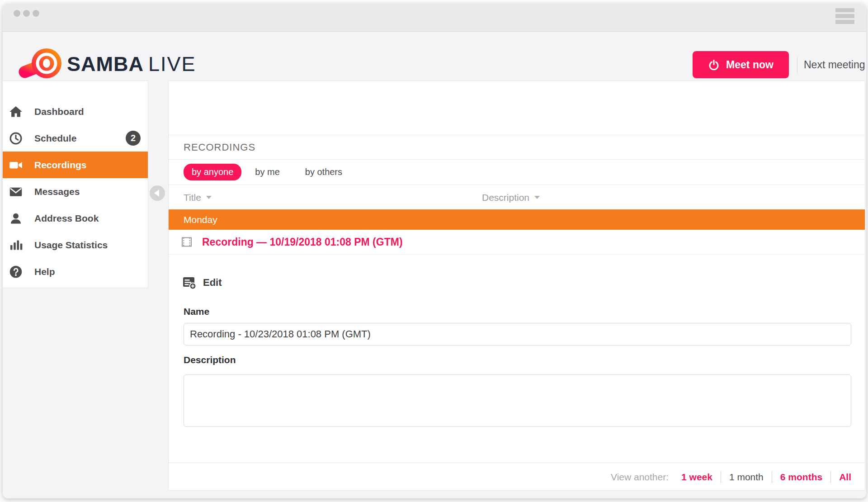  I want to click on view-range-1-week: 1 week, so click(697, 477).